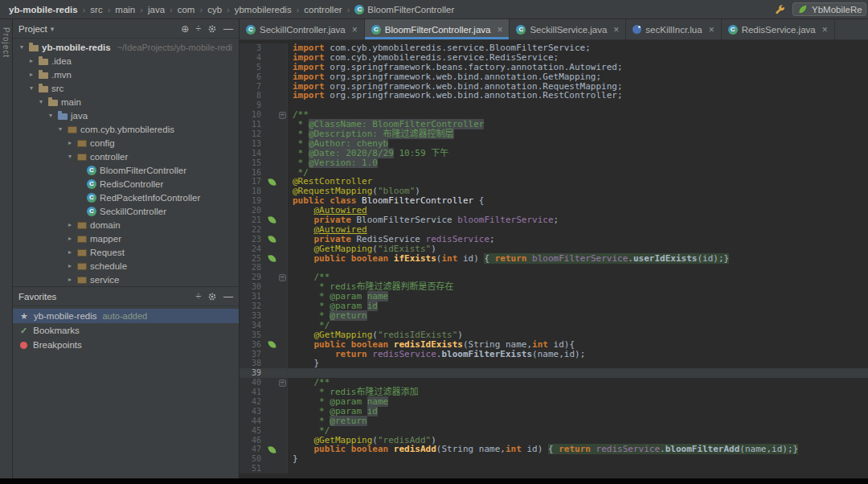 The image size is (868, 484). Describe the element at coordinates (252, 154) in the screenshot. I see `line-number: 14` at that location.